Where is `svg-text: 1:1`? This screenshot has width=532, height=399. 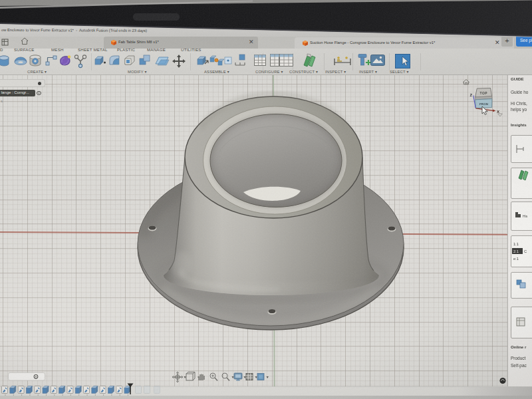
svg-text: 1:1 is located at coordinates (516, 244).